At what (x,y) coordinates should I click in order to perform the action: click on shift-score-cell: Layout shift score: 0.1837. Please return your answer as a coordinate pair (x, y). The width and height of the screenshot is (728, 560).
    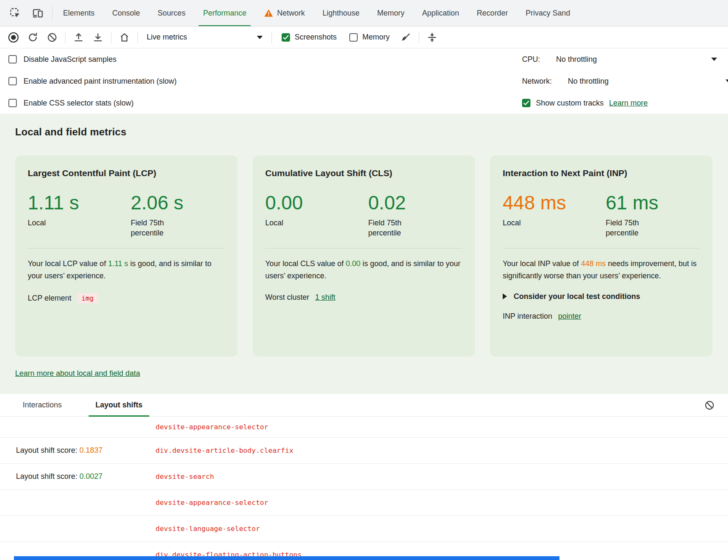
    Looking at the image, I should click on (78, 451).